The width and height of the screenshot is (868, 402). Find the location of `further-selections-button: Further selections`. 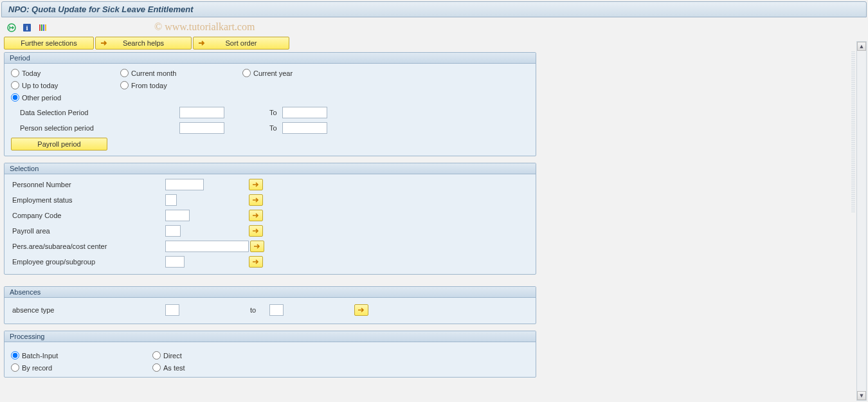

further-selections-button: Further selections is located at coordinates (49, 43).